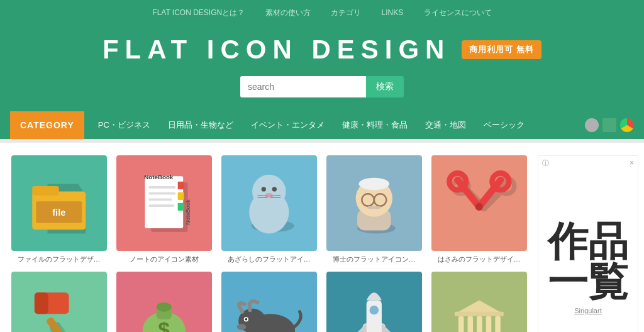 This screenshot has width=644, height=332. I want to click on ad-close-button: ×, so click(631, 163).